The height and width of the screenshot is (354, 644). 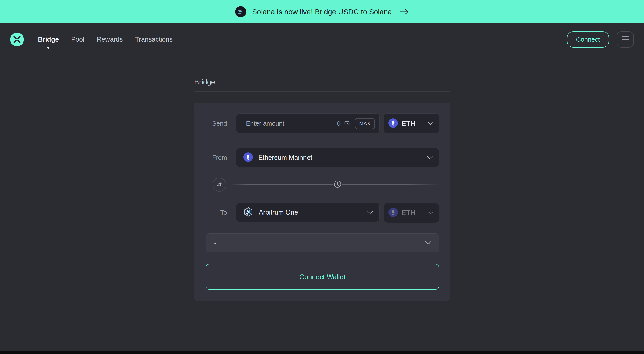 I want to click on hamburger-menu-button, so click(x=625, y=40).